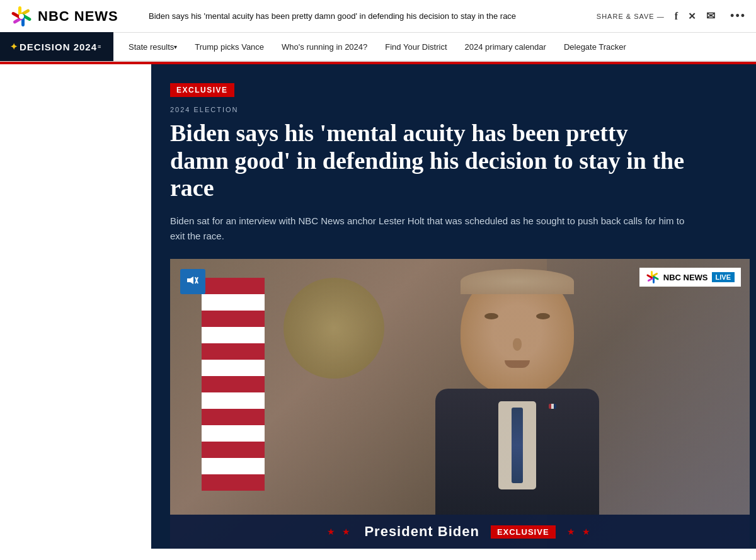 The height and width of the screenshot is (560, 756). I want to click on badge-superscript: ≡, so click(100, 47).